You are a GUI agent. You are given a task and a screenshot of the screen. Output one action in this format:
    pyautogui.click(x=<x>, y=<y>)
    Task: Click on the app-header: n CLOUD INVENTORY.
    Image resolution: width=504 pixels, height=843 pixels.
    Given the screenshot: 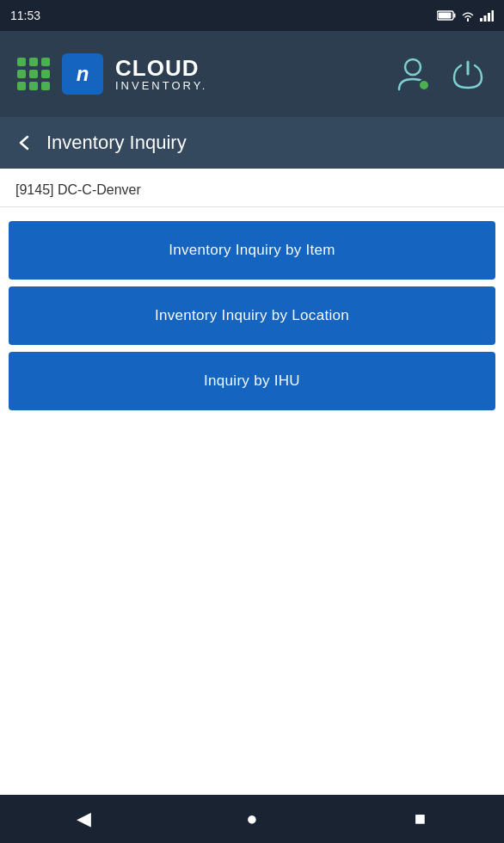 What is the action you would take?
    pyautogui.click(x=252, y=74)
    